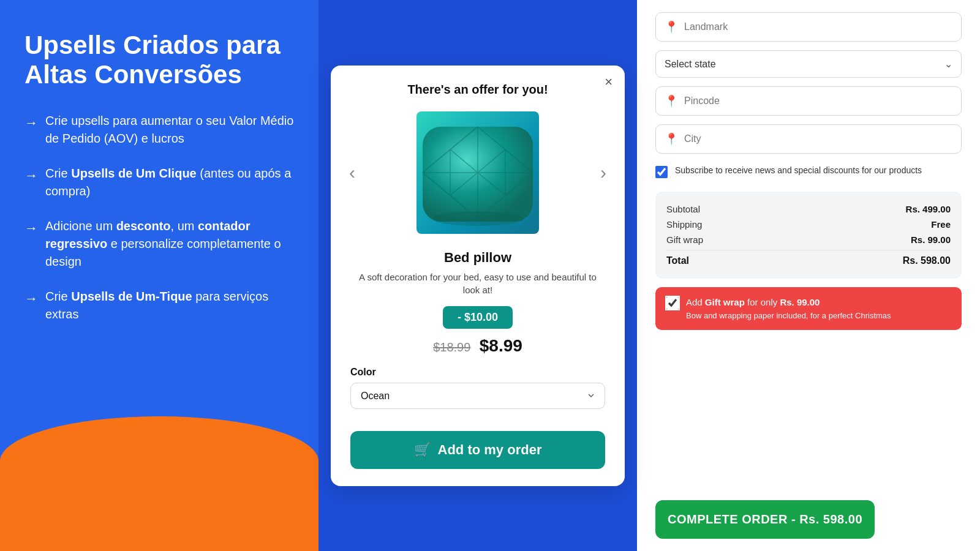  Describe the element at coordinates (159, 305) in the screenshot. I see `list-item: → Crie Upsells de Um-Tique para serviços…` at that location.